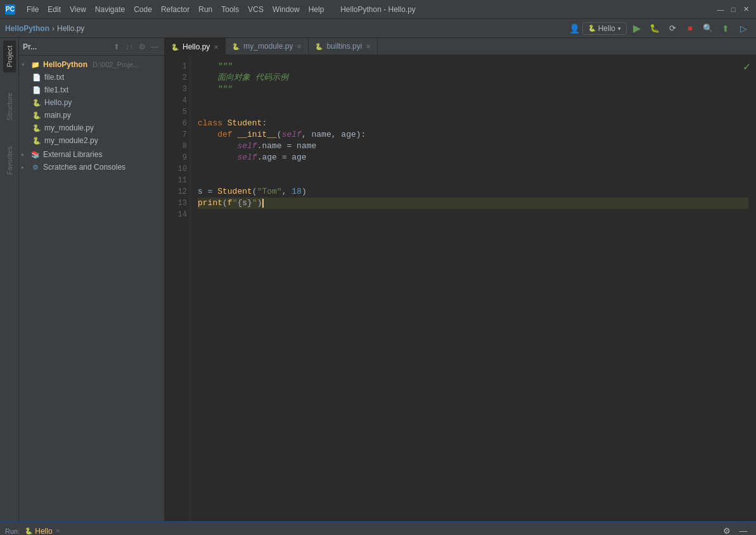  Describe the element at coordinates (733, 9) in the screenshot. I see `restore-button: □` at that location.